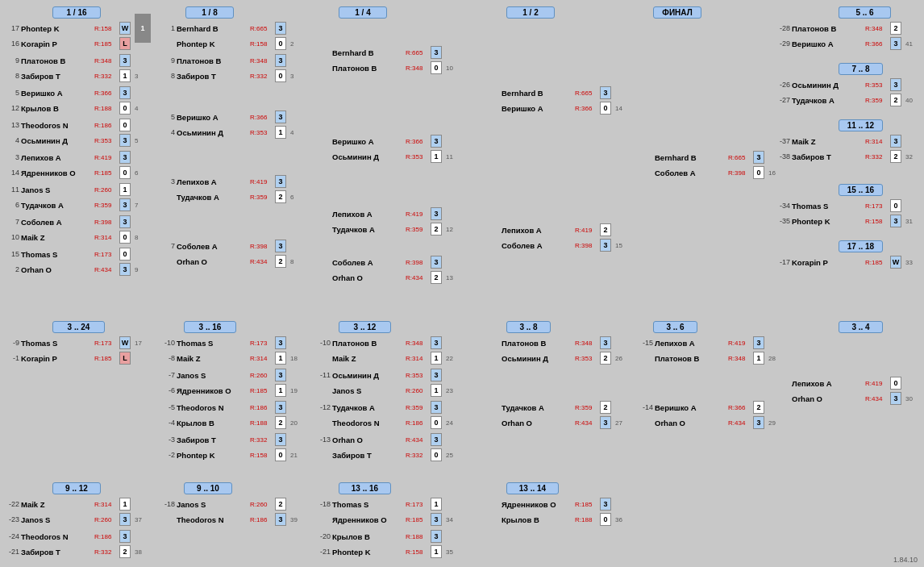 The image size is (924, 567). Describe the element at coordinates (228, 343) in the screenshot. I see `player-row: -10 Thomas S R:173 3` at that location.